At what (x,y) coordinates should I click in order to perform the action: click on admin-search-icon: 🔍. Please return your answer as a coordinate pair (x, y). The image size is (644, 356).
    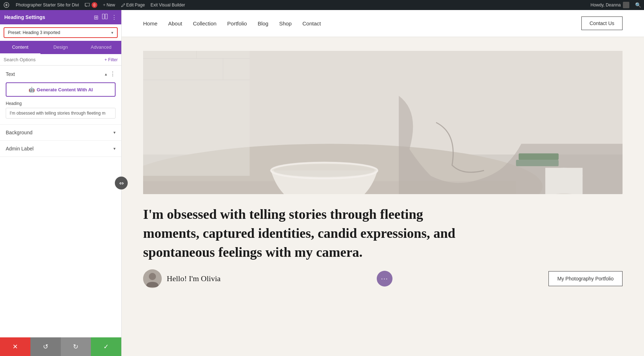
    Looking at the image, I should click on (638, 5).